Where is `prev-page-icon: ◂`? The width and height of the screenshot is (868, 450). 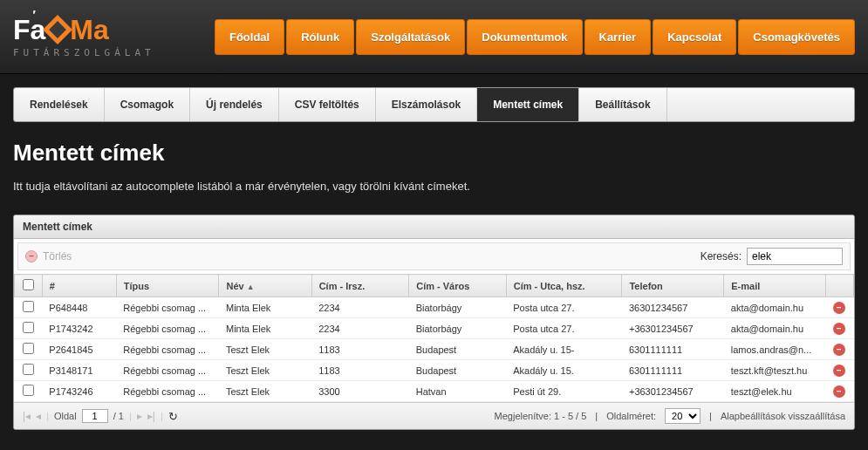
prev-page-icon: ◂ is located at coordinates (38, 416).